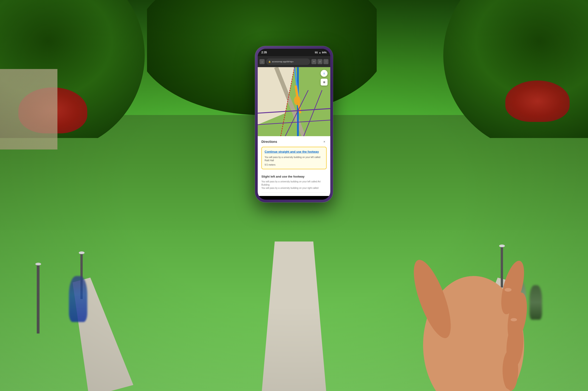  I want to click on phone-device: 2:35 5G ▲ 64% ⌂ 🔒 accessmap.app/dir/wp=, so click(294, 124).